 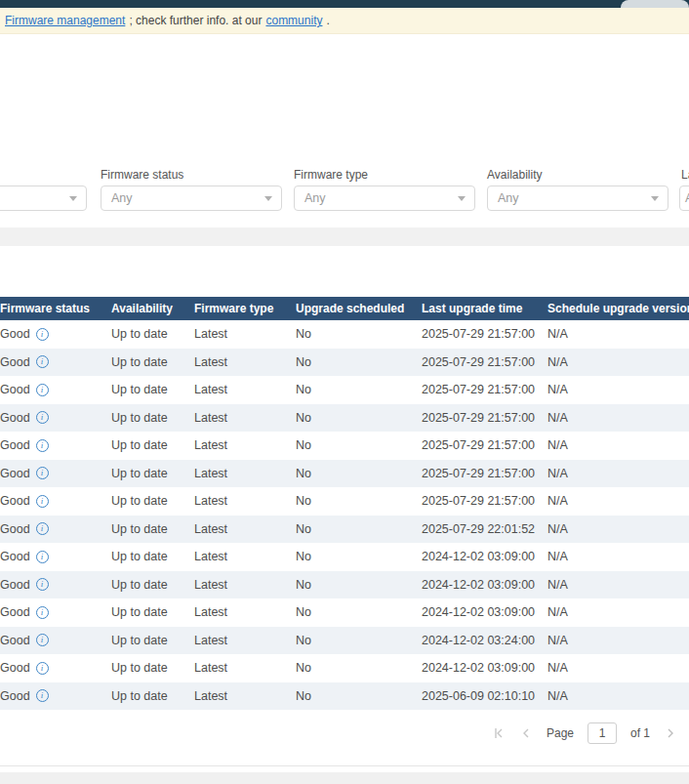 What do you see at coordinates (294, 21) in the screenshot?
I see `community-link: community` at bounding box center [294, 21].